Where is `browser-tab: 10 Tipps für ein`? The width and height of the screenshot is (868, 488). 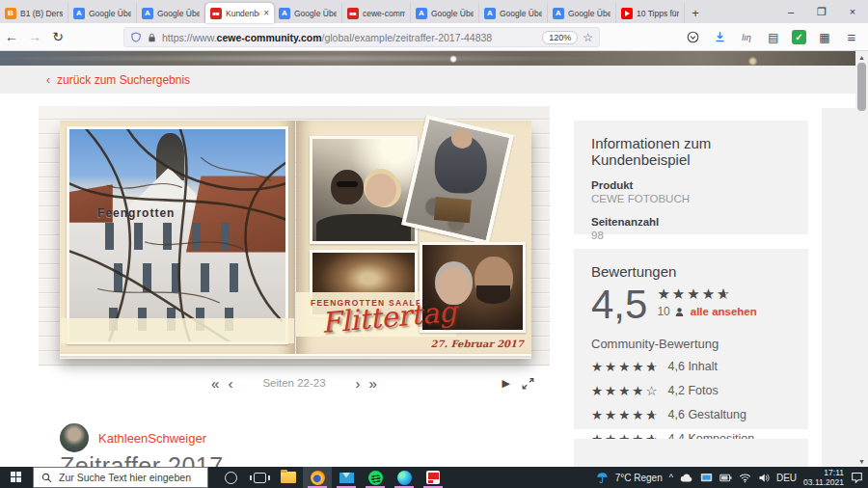
browser-tab: 10 Tipps für ein is located at coordinates (650, 14).